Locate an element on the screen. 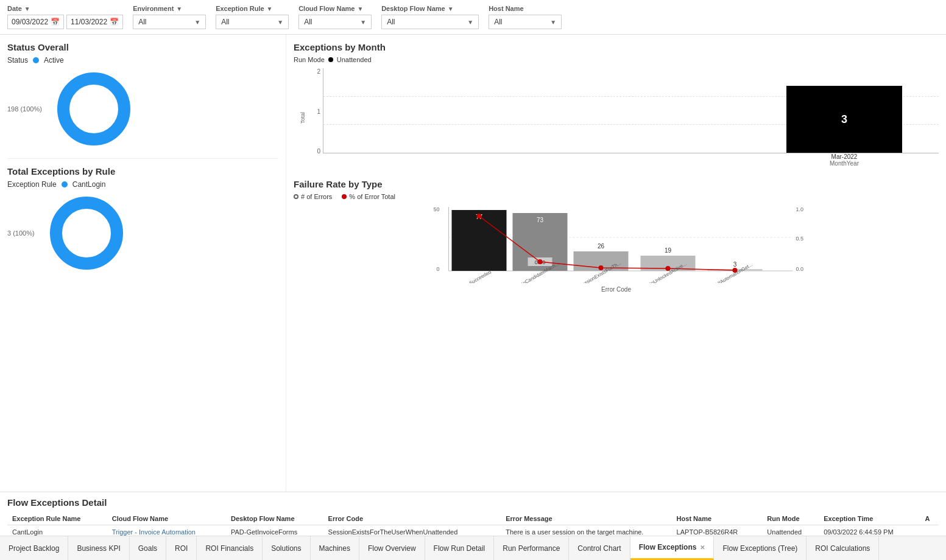 Image resolution: width=946 pixels, height=560 pixels. env-filter-label: Environment ▼ is located at coordinates (169, 9).